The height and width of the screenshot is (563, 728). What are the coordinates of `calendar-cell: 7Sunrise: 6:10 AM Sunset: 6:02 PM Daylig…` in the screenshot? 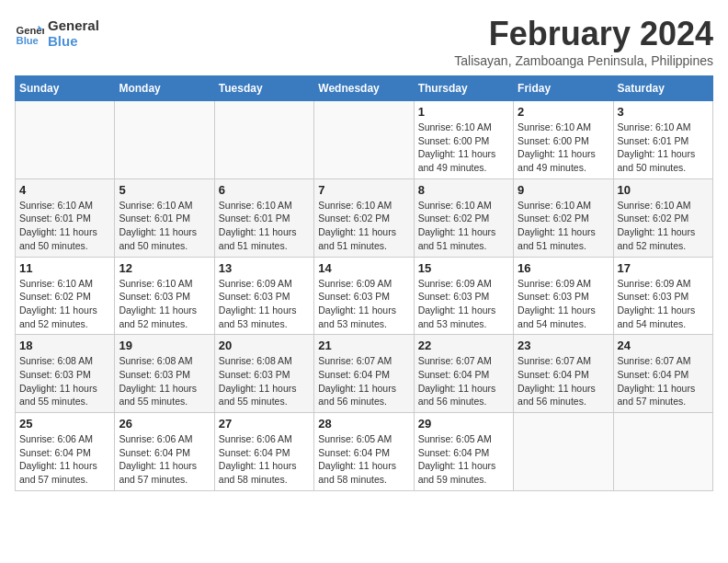 It's located at (364, 217).